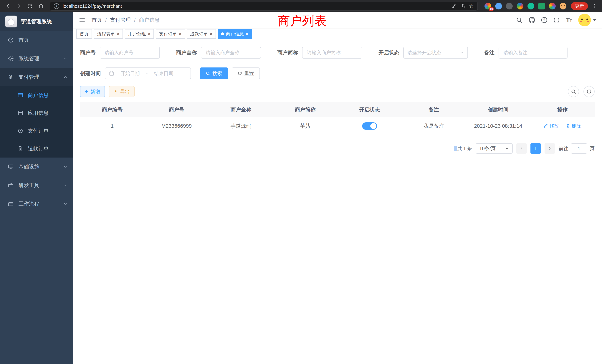 This screenshot has width=602, height=364. I want to click on password-key-icon, so click(454, 6).